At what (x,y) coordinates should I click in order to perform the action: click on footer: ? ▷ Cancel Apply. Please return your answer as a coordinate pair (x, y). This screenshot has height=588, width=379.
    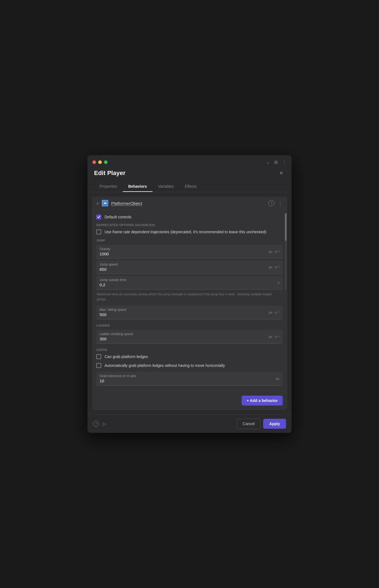
    Looking at the image, I should click on (190, 423).